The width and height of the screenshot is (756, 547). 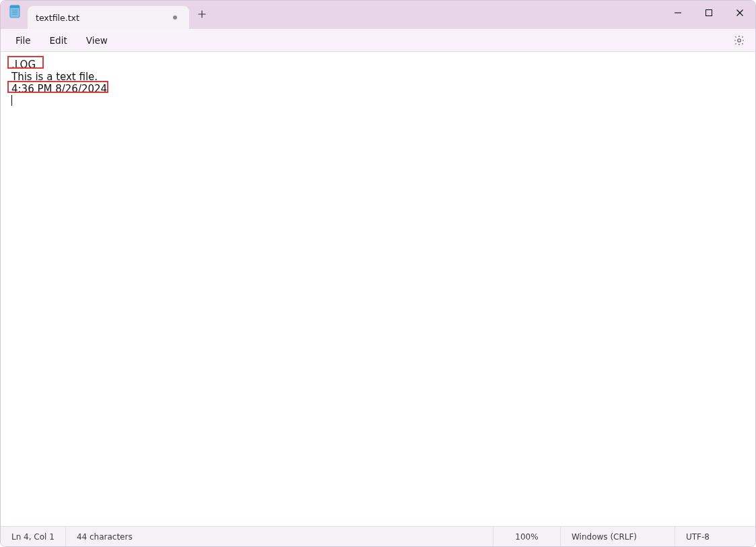 I want to click on menu-file: File, so click(x=23, y=40).